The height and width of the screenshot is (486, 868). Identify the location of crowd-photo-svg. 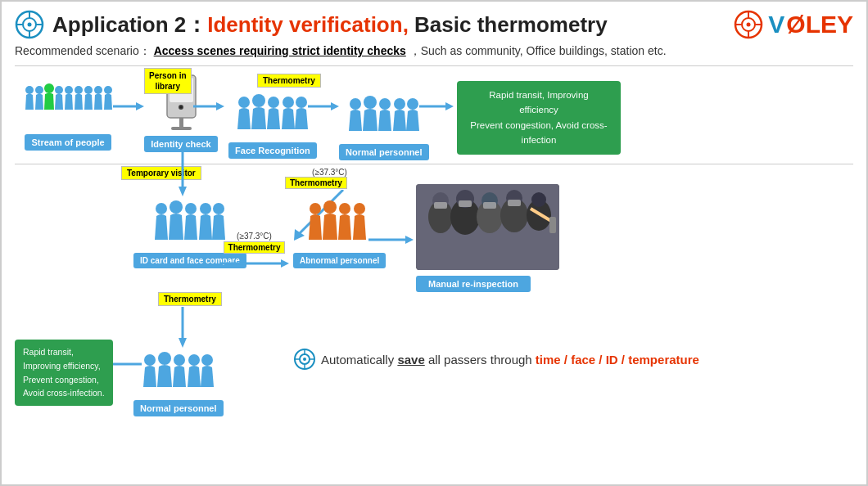
(488, 227).